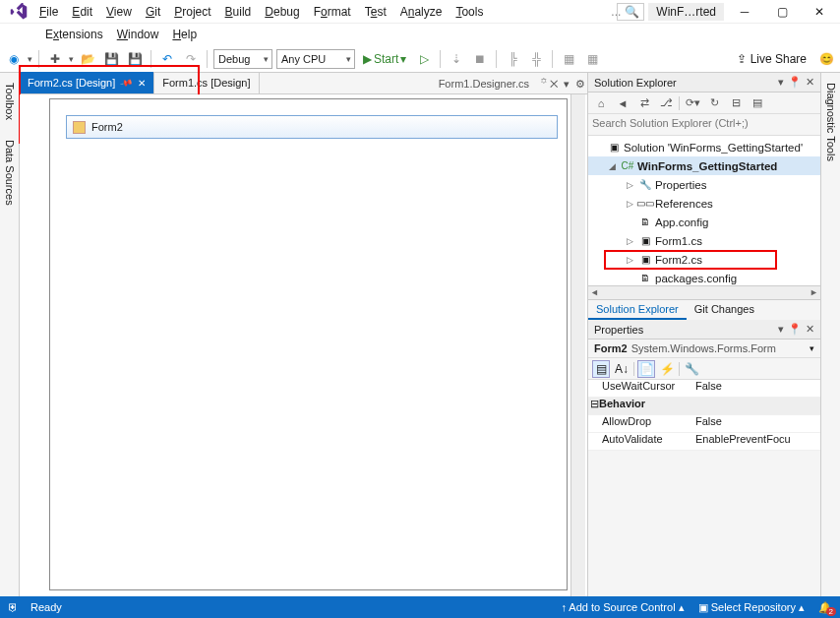 The width and height of the screenshot is (840, 618). What do you see at coordinates (536, 59) in the screenshot?
I see `align2-icon: ╬` at bounding box center [536, 59].